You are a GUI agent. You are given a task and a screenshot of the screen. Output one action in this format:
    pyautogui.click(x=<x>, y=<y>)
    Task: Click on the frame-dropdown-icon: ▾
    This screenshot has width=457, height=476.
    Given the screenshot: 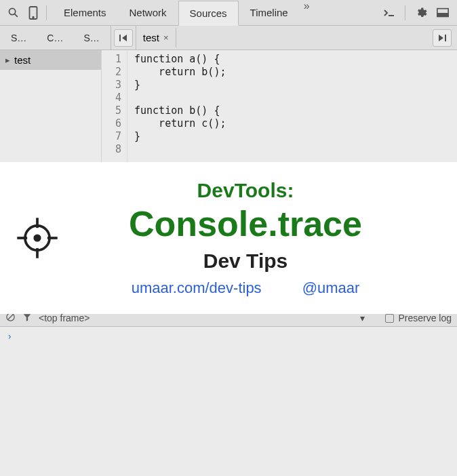 What is the action you would take?
    pyautogui.click(x=362, y=318)
    